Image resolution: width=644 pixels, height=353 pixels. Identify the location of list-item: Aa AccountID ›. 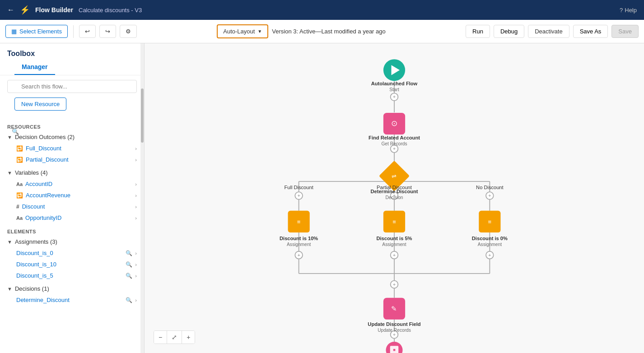
(72, 184).